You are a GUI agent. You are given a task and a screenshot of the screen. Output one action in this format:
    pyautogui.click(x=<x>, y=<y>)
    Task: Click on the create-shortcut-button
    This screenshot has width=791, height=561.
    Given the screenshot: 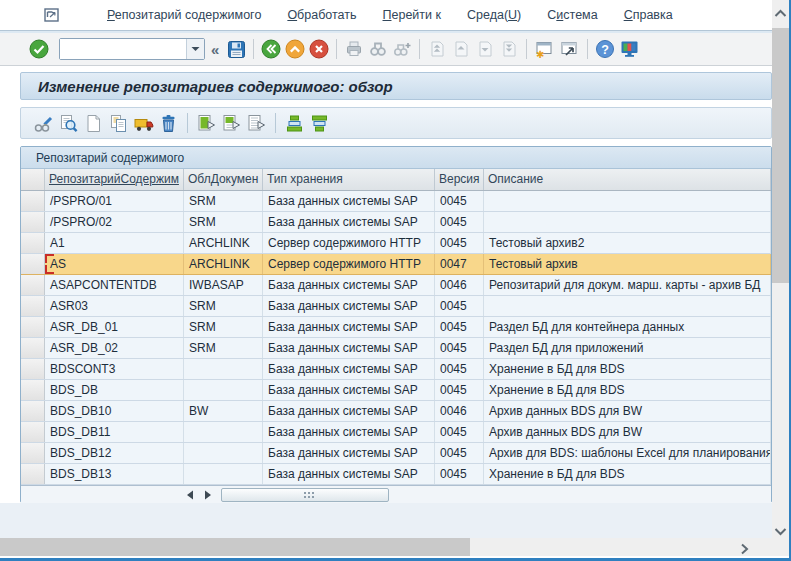 What is the action you would take?
    pyautogui.click(x=570, y=49)
    